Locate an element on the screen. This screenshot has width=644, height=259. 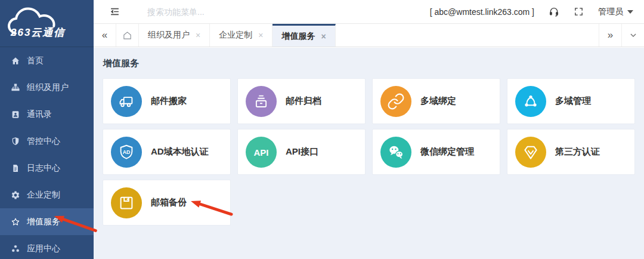
brand-logo: 263云通信 is located at coordinates (47, 24).